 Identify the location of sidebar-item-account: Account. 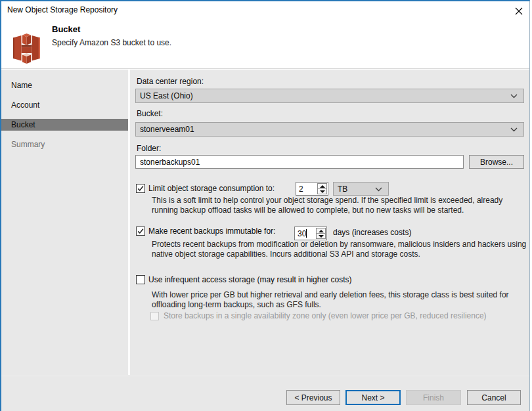
(64, 105).